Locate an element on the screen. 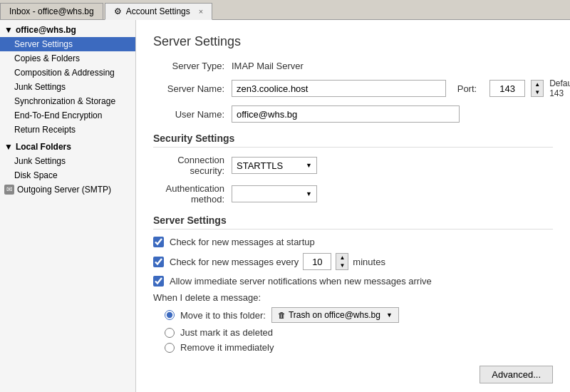 The height and width of the screenshot is (392, 570). check-every-checkbox is located at coordinates (158, 262).